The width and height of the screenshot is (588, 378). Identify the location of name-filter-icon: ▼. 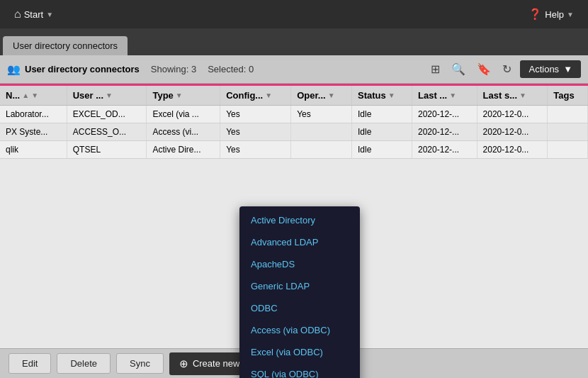
(35, 95).